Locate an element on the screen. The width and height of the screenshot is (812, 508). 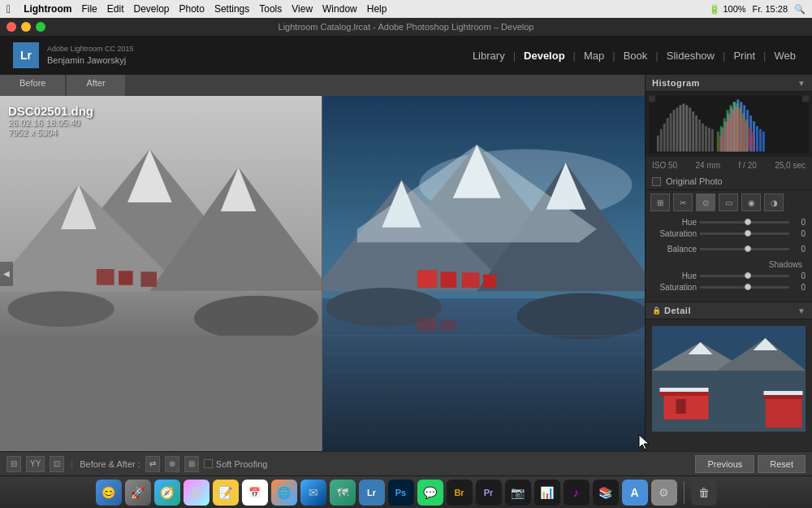
nav-library: Library is located at coordinates (489, 55).